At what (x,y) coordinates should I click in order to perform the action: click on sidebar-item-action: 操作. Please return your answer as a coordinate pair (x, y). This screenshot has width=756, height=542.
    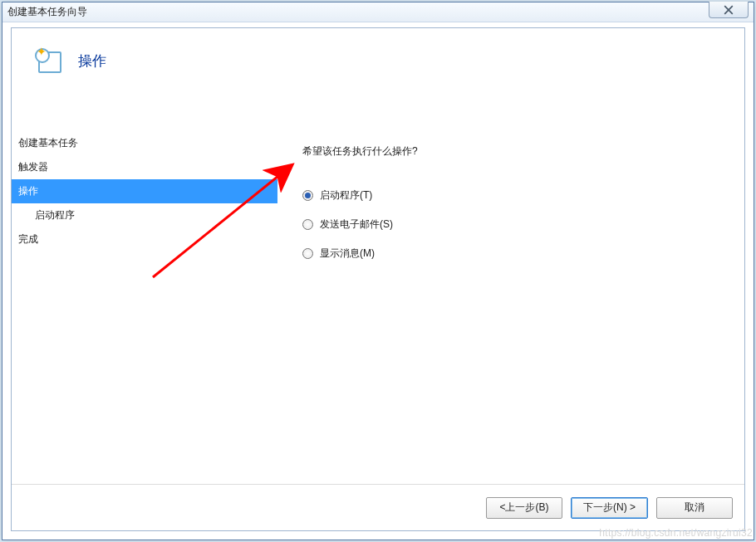
    Looking at the image, I should click on (145, 191).